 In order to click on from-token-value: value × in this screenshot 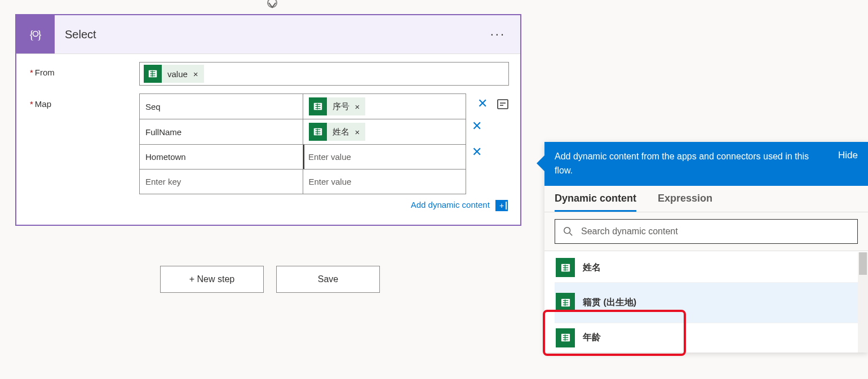, I will do `click(174, 74)`.